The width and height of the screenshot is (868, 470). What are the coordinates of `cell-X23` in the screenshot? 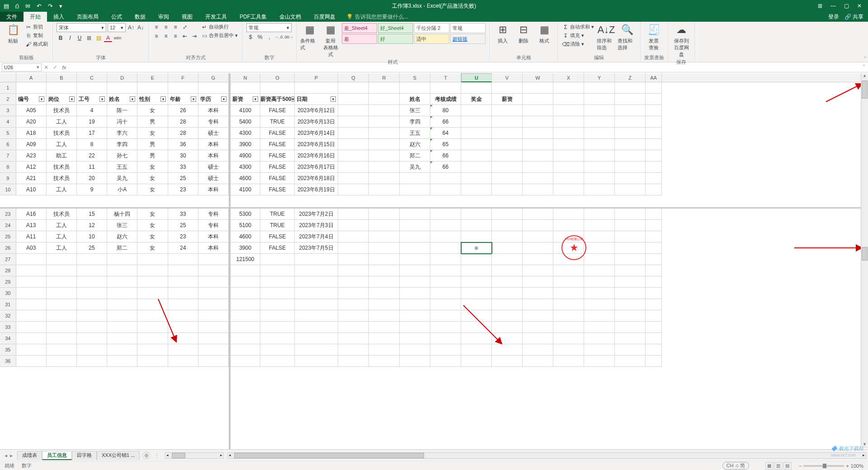 It's located at (569, 214).